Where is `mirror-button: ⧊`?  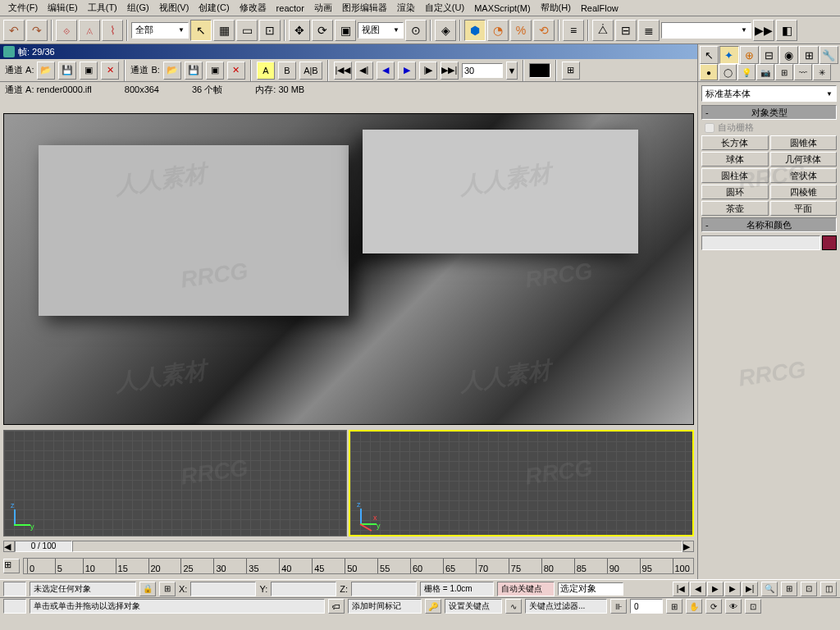
mirror-button: ⧊ is located at coordinates (603, 30).